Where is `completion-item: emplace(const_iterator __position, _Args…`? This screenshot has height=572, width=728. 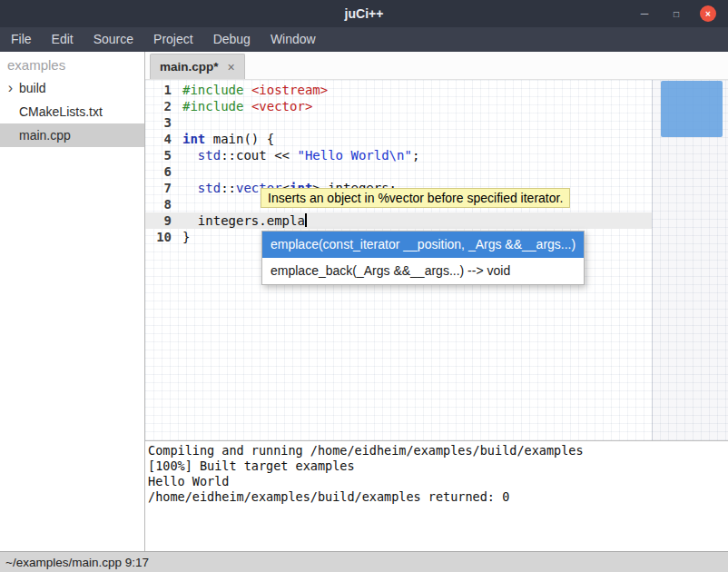 completion-item: emplace(const_iterator __position, _Args… is located at coordinates (423, 245).